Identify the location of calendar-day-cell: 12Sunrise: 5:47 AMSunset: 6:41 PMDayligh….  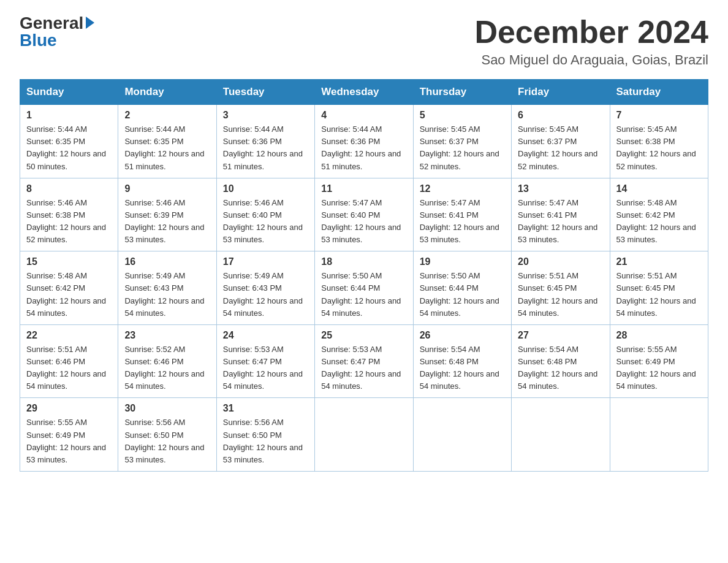
(462, 215).